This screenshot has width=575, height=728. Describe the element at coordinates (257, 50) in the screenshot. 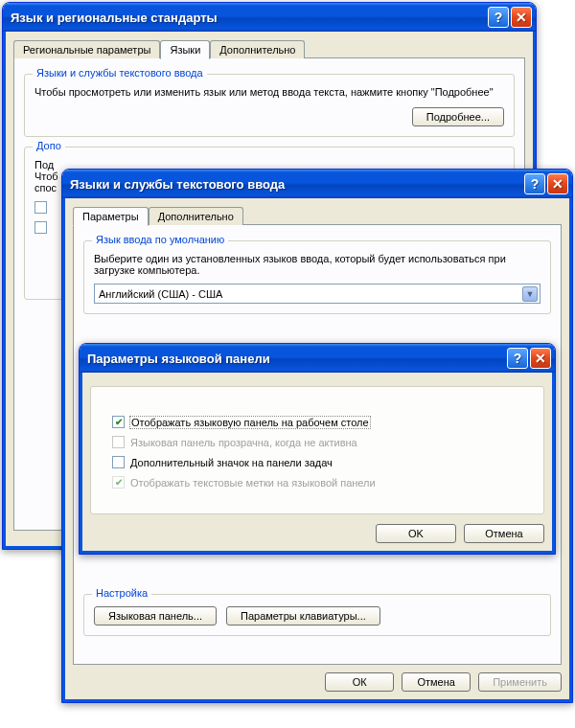

I see `tab-advanced: Дополнительно` at that location.